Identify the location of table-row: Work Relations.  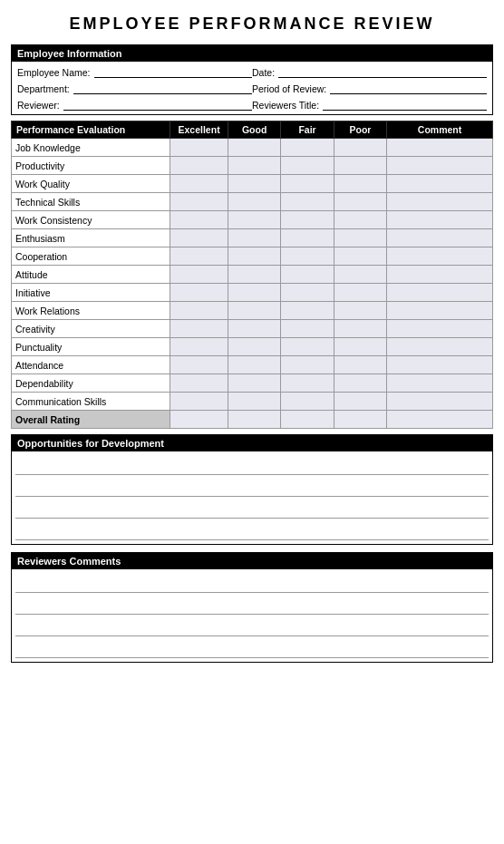
(252, 311).